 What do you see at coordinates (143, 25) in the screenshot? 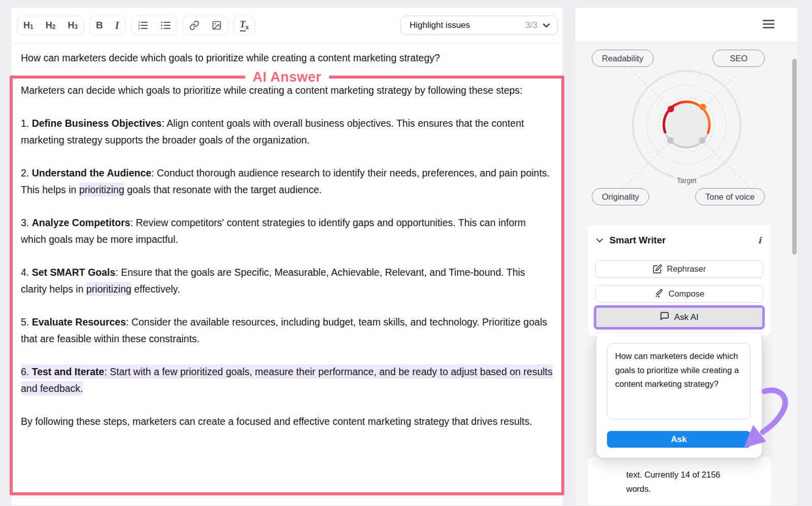
I see `ordered-list-button: 123` at bounding box center [143, 25].